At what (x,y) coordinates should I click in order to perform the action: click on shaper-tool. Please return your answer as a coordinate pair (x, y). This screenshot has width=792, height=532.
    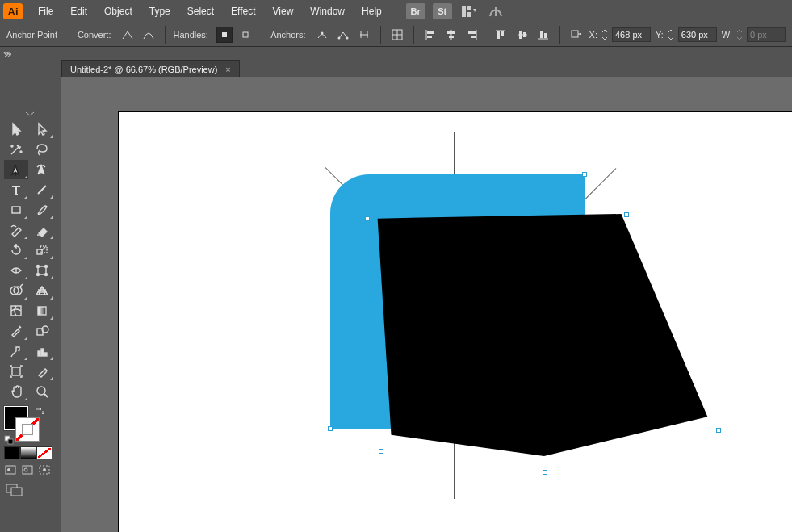
    Looking at the image, I should click on (16, 230).